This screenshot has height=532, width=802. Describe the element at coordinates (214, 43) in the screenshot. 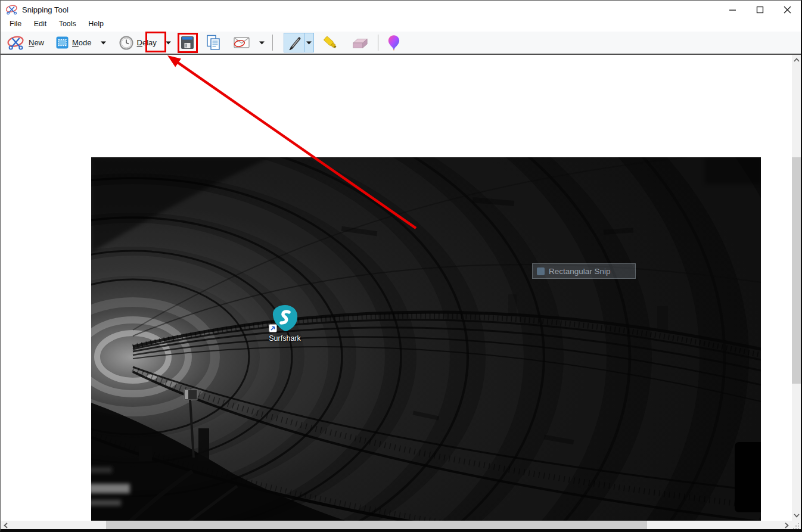

I see `copy-icon` at that location.